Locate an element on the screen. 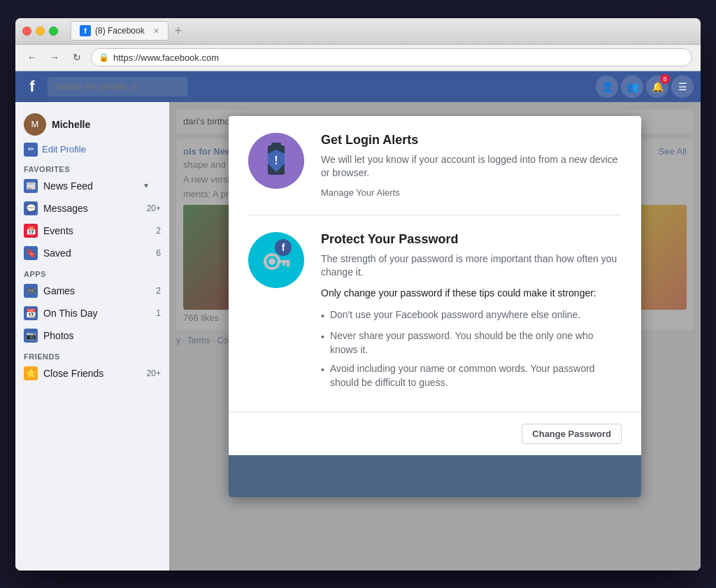 The image size is (716, 588). key-icon-container: f is located at coordinates (276, 260).